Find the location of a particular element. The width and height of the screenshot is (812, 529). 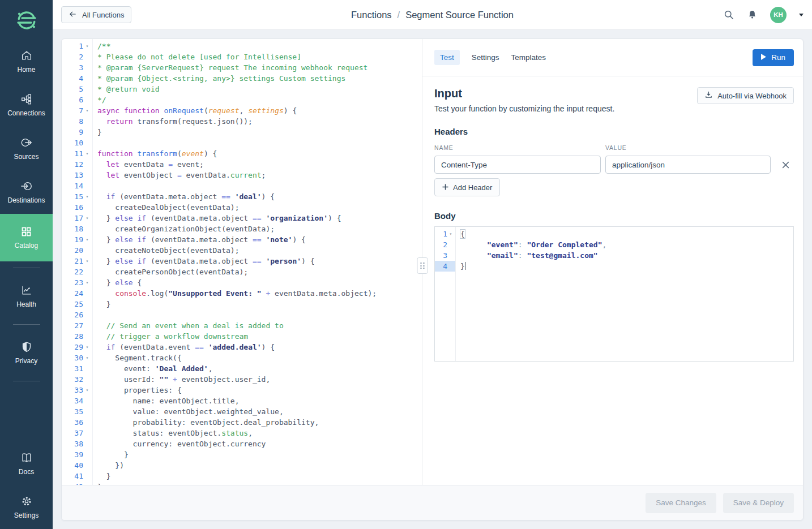

code-line: 9} is located at coordinates (242, 132).